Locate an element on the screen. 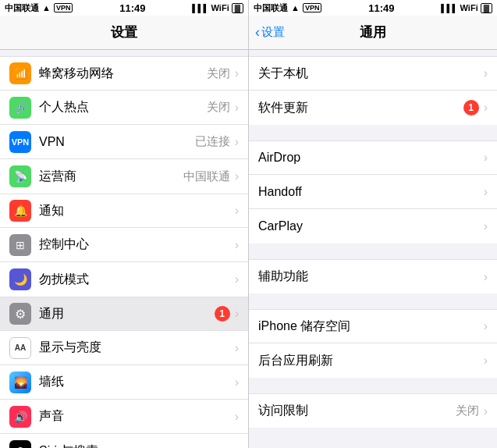  accessibility-label: 辅助功能 is located at coordinates (371, 276).